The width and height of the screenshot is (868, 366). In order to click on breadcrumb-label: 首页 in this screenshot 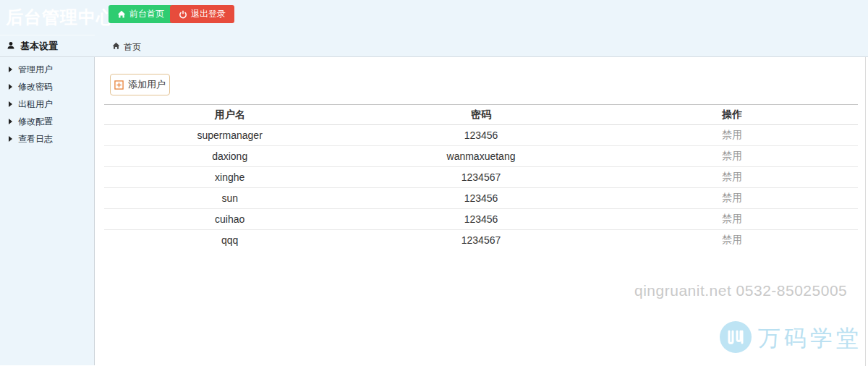, I will do `click(132, 48)`.